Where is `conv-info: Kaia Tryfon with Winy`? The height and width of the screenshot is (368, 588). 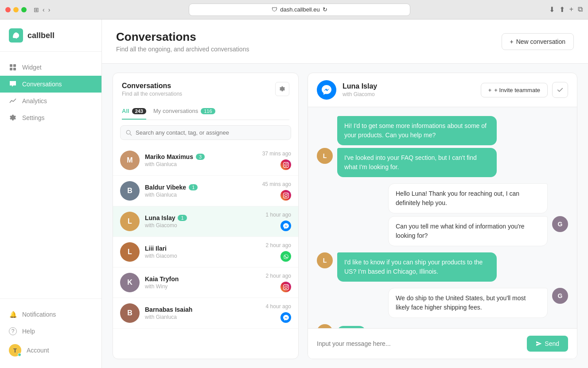
conv-info: Kaia Tryfon with Winy is located at coordinates (203, 283).